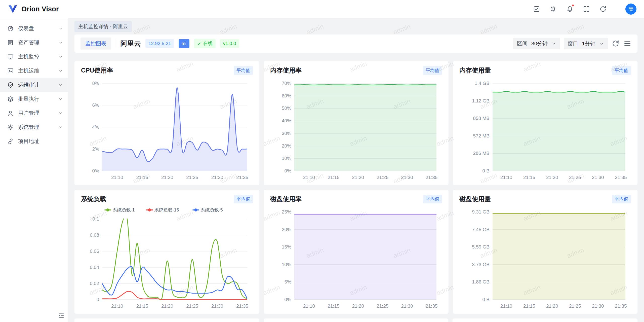  Describe the element at coordinates (545, 258) in the screenshot. I see `chart-disk-usage-amount: 0 B1.86 GB3.73 GB5.59 GB7.45 GB9.31 GB21…` at that location.